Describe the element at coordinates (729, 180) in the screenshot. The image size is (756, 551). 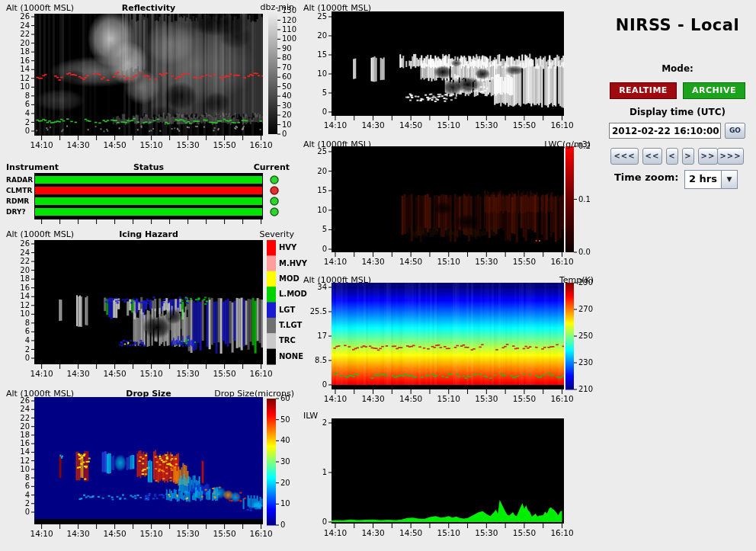
I see `dropdown-arrow-icon: ▼` at that location.